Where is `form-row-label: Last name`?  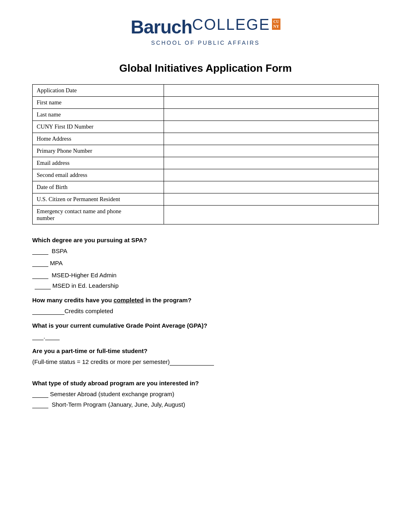
form-row-label: Last name is located at coordinates (98, 115).